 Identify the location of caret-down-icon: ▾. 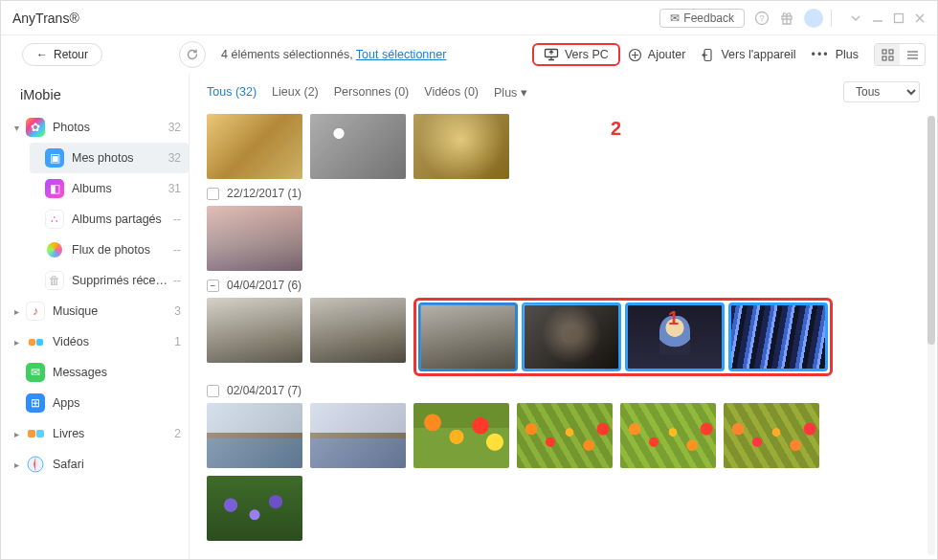
(20, 128).